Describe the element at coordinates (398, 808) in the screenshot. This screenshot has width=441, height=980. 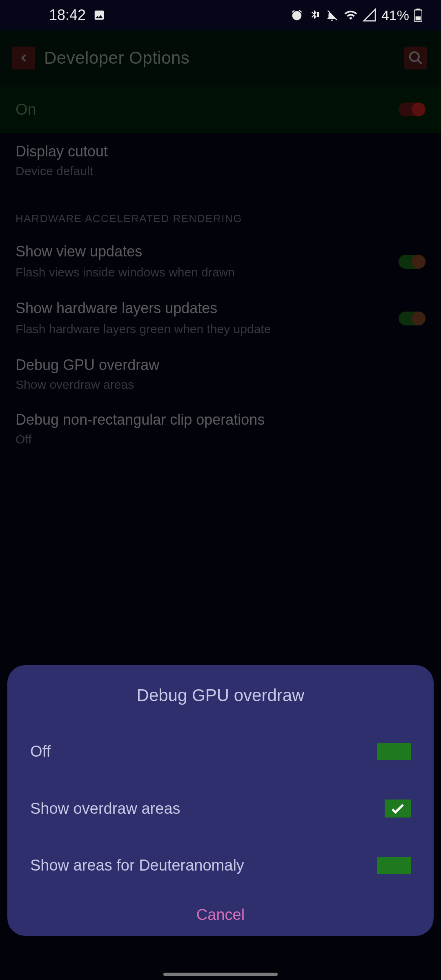
I see `option-checkbox-checked` at that location.